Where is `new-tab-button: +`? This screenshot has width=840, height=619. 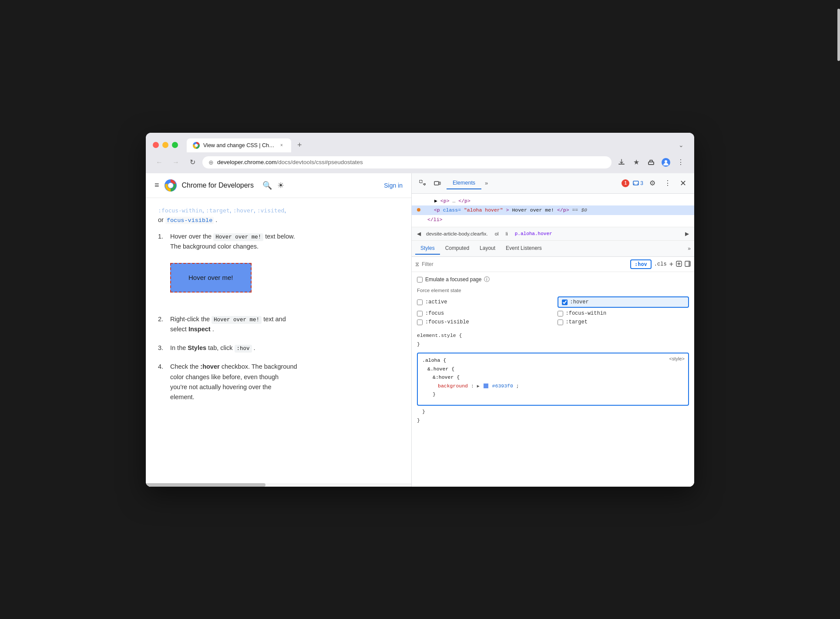
new-tab-button: + is located at coordinates (299, 145).